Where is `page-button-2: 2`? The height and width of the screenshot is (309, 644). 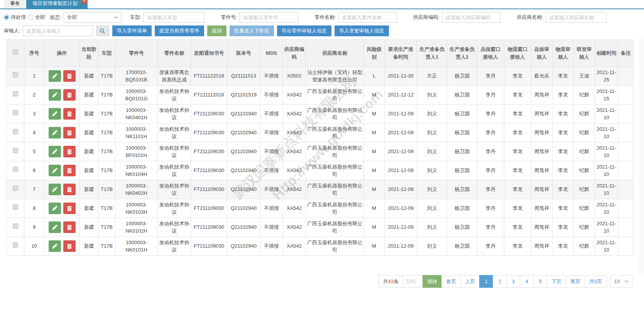 page-button-2: 2 is located at coordinates (500, 282).